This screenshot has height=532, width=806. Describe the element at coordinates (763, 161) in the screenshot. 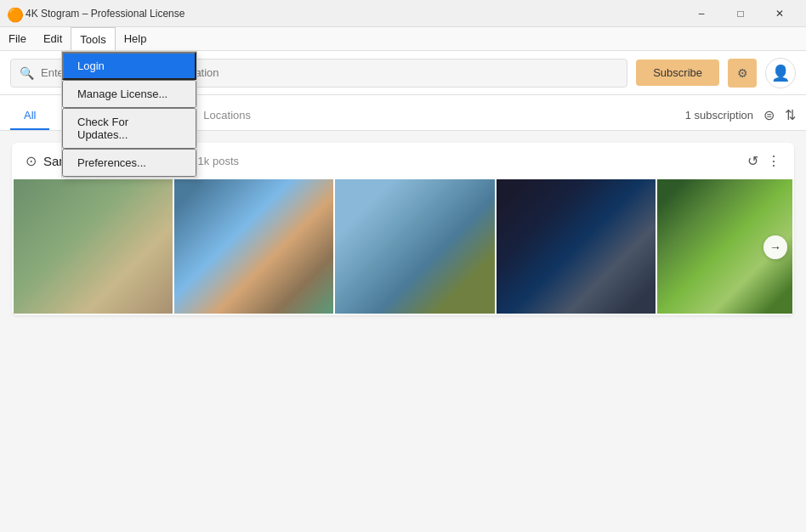

I see `location-actions: ↺ ⋮` at that location.